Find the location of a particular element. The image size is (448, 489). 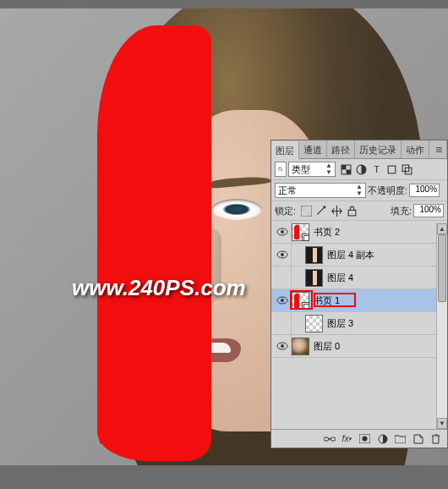

blend-row: 正常 ▲▼ 不透明度: 100% is located at coordinates (359, 191).